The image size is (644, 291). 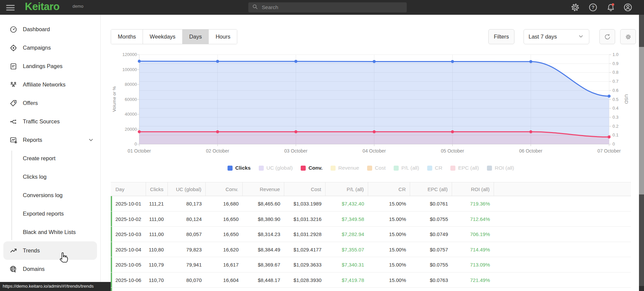 What do you see at coordinates (124, 70) in the screenshot?
I see `left-axis-tick: 100000` at bounding box center [124, 70].